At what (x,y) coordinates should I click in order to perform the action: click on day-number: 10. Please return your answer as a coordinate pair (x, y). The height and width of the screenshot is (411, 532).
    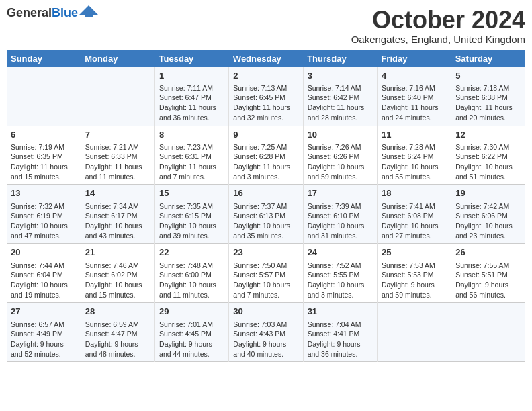
    Looking at the image, I should click on (340, 135).